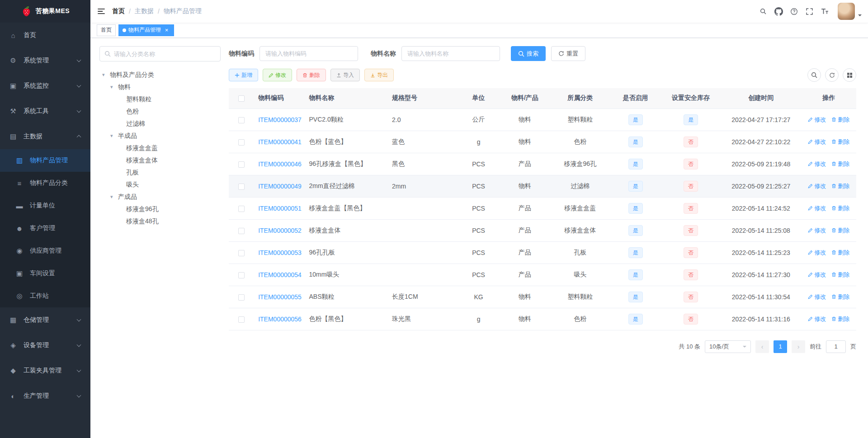 This screenshot has height=438, width=868. I want to click on sidebar-subitem-workshop-settings: ▣车间设置, so click(45, 273).